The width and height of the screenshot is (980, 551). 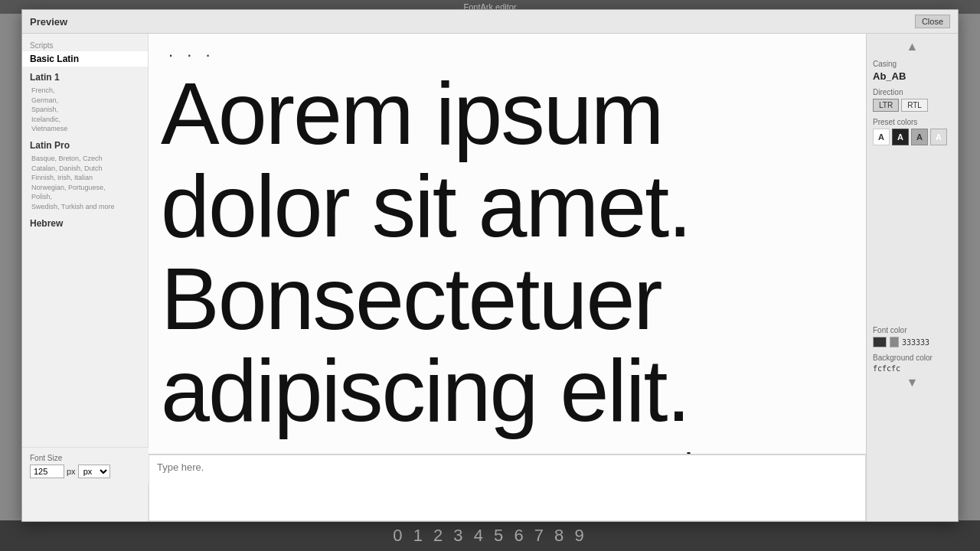 I want to click on preset-color-dark: A, so click(x=900, y=137).